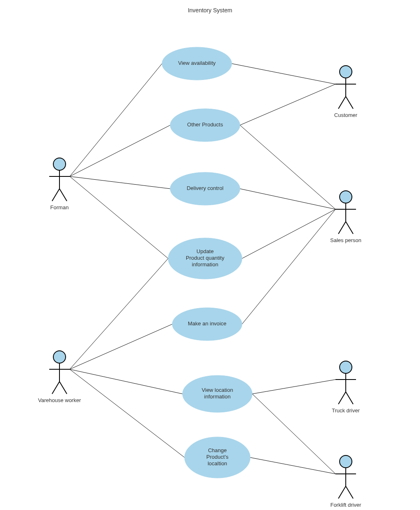 Image resolution: width=420 pixels, height=510 pixels. What do you see at coordinates (217, 394) in the screenshot?
I see `usecase-view_loc: View locationinformation` at bounding box center [217, 394].